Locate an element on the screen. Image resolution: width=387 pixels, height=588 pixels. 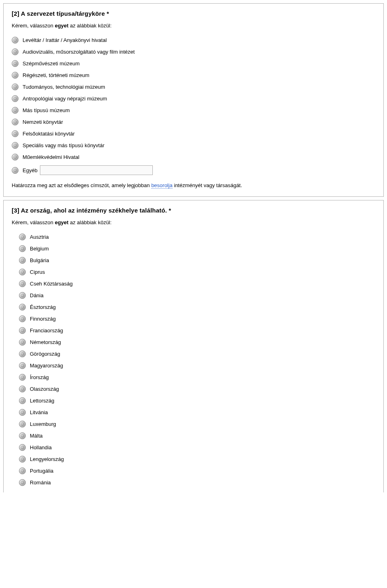
q3-option-label: Németország is located at coordinates (45, 342).